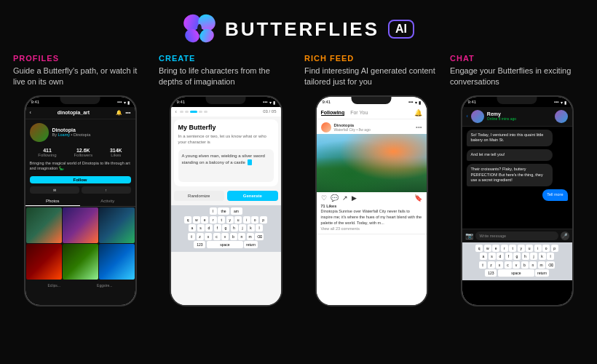 This screenshot has height=364, width=597. Describe the element at coordinates (226, 228) in the screenshot. I see `key-g: g` at that location.